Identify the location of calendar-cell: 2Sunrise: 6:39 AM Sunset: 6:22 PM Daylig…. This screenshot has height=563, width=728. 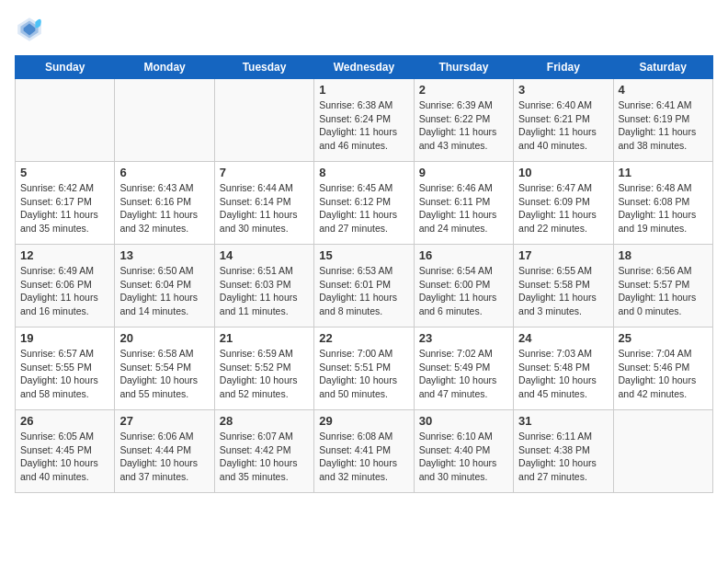
(463, 121).